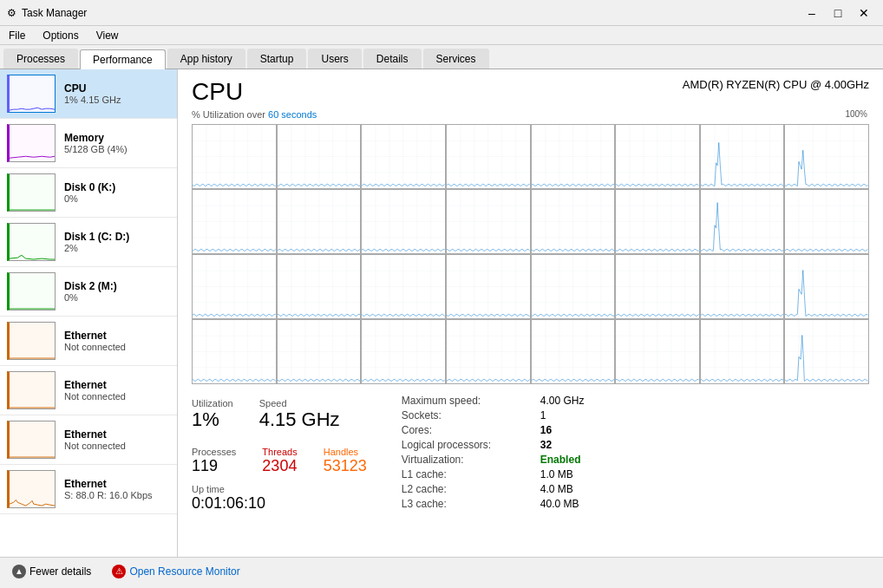  Describe the element at coordinates (300, 415) in the screenshot. I see `speed-stat: Speed 4.15 GHz` at that location.